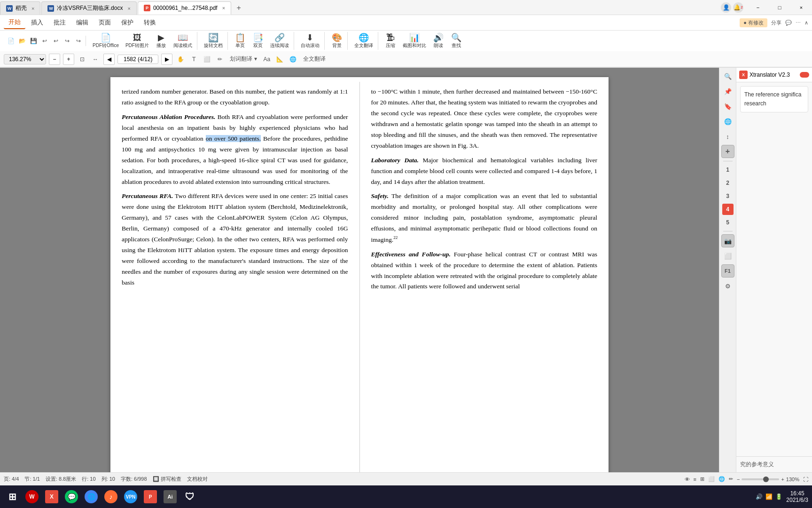  Describe the element at coordinates (109, 59) in the screenshot. I see `prev-page-btn: ◀` at that location.